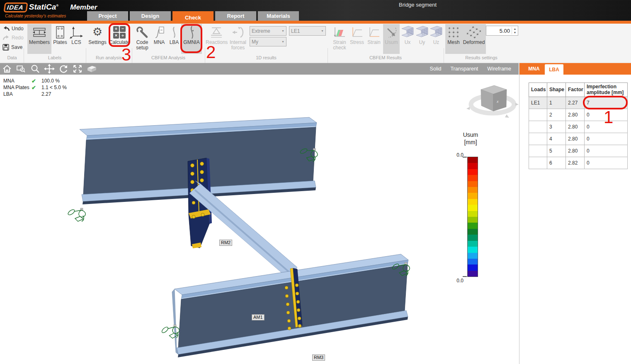 The height and width of the screenshot is (364, 631). Describe the element at coordinates (556, 139) in the screenshot. I see `table-cell: 4` at that location.